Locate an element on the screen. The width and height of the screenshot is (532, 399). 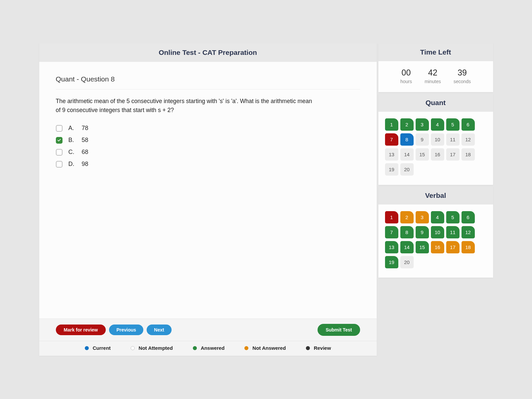
legend-answered: Answered is located at coordinates (209, 348).